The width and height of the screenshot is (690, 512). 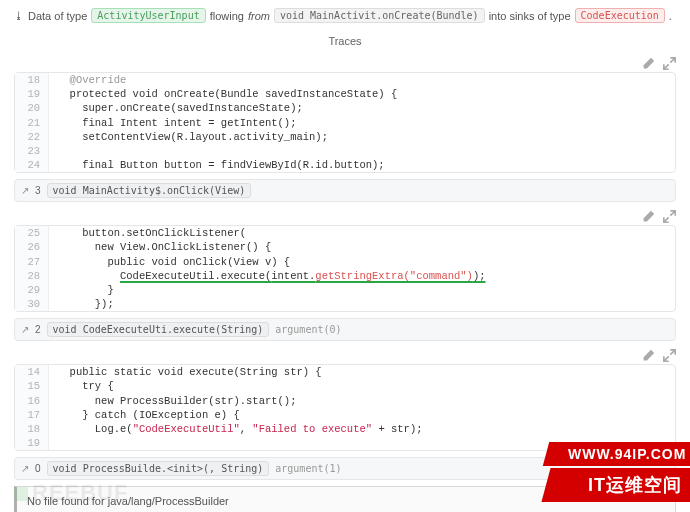 What do you see at coordinates (71, 493) in the screenshot?
I see `watermark-logo: REEBUF` at bounding box center [71, 493].